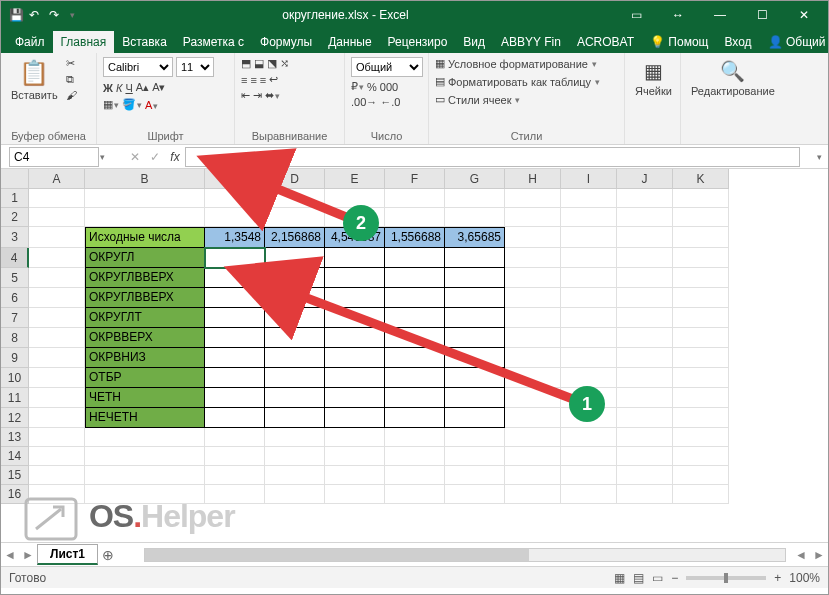 The height and width of the screenshot is (595, 829). Describe the element at coordinates (465, 555) in the screenshot. I see `horizontal-scrollbar` at that location.